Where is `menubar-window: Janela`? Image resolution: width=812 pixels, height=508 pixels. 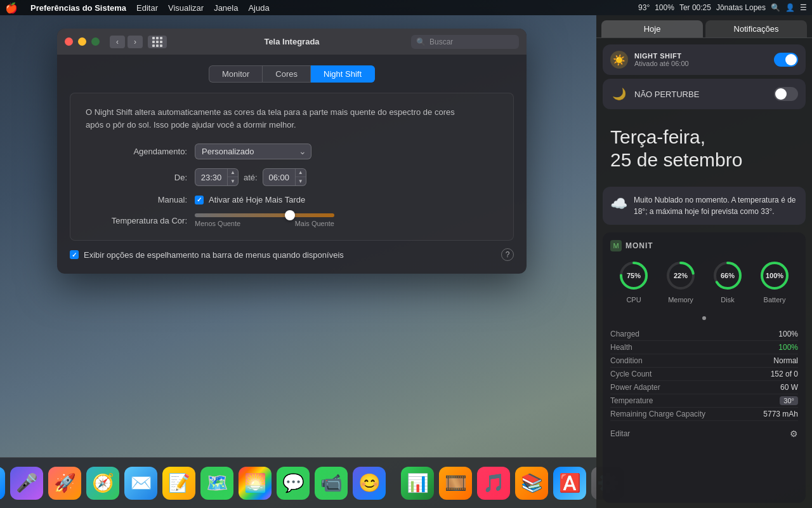 menubar-window: Janela is located at coordinates (226, 8).